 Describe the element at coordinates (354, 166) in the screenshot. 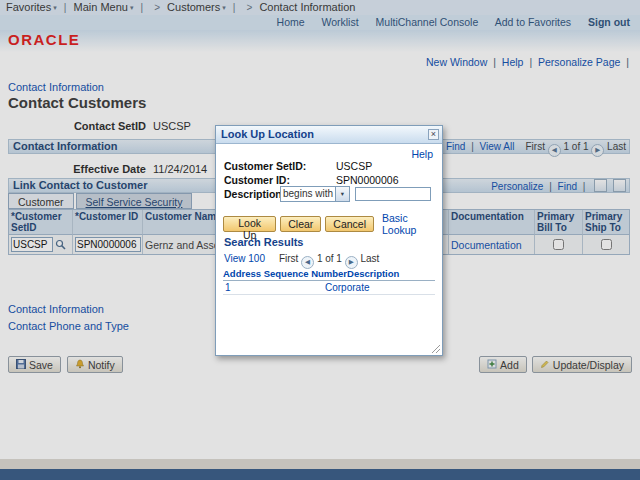

I see `modal-customer-setid-value: USCSP` at that location.